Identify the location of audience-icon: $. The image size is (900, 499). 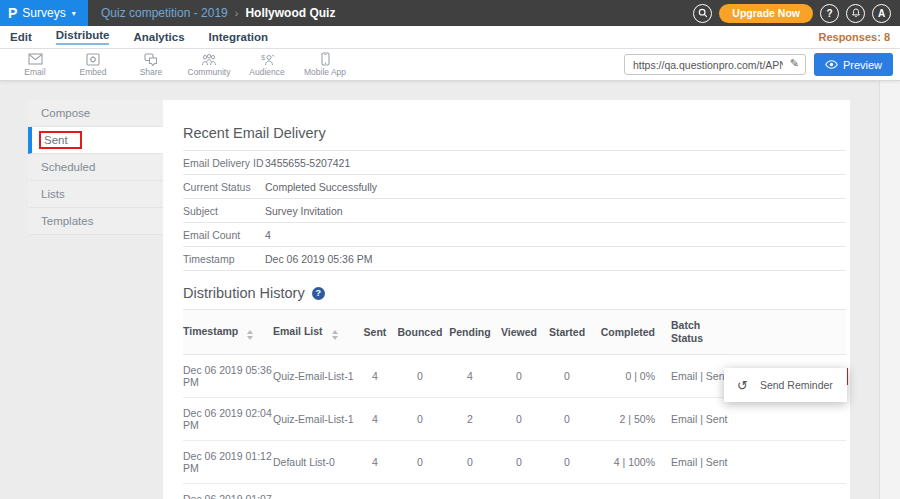
(267, 59).